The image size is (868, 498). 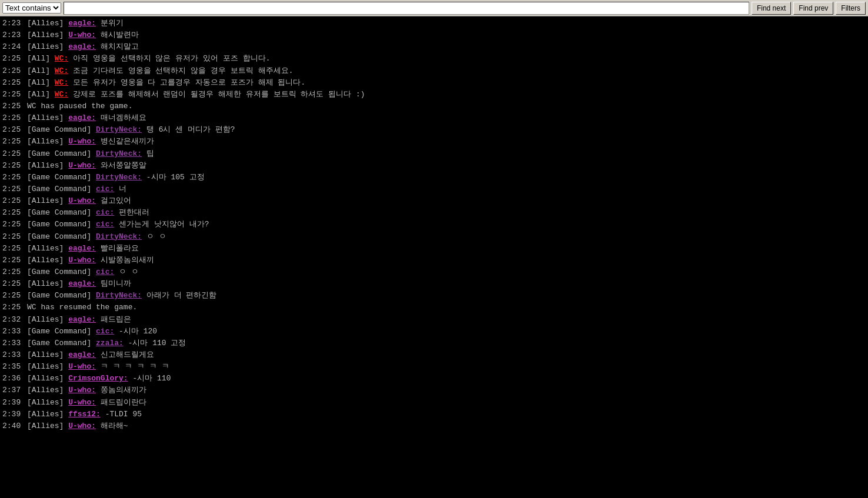 What do you see at coordinates (446, 249) in the screenshot?
I see `message-content: [Allies] eagle: 빨리폴라요` at bounding box center [446, 249].